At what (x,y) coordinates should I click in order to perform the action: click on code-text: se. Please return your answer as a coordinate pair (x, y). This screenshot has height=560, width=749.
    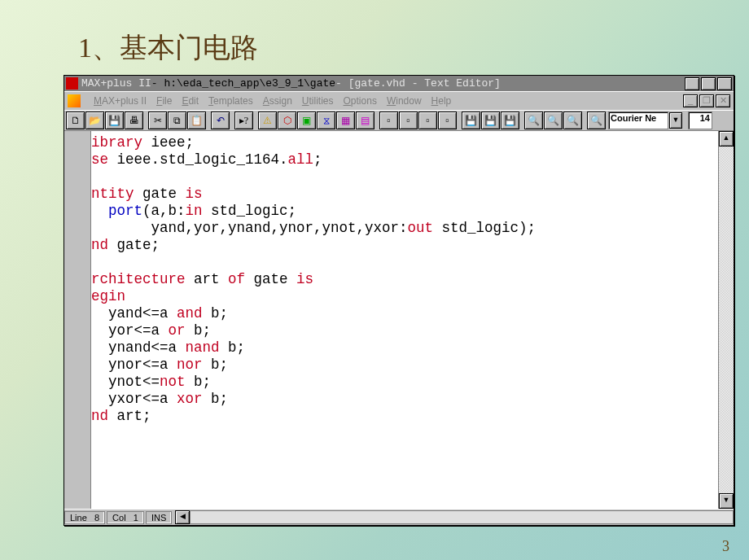
    Looking at the image, I should click on (99, 160).